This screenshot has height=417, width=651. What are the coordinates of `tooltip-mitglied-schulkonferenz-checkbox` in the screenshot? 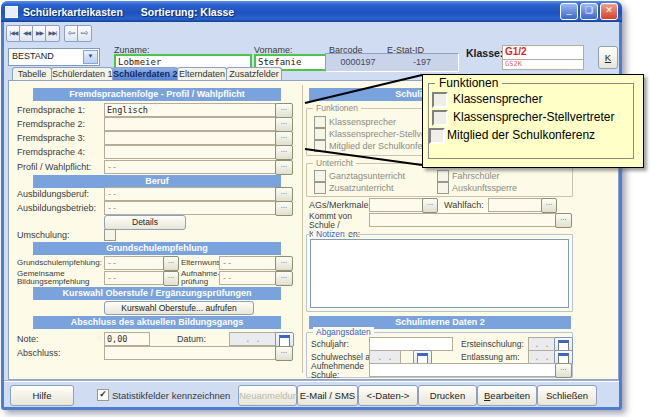 It's located at (437, 136).